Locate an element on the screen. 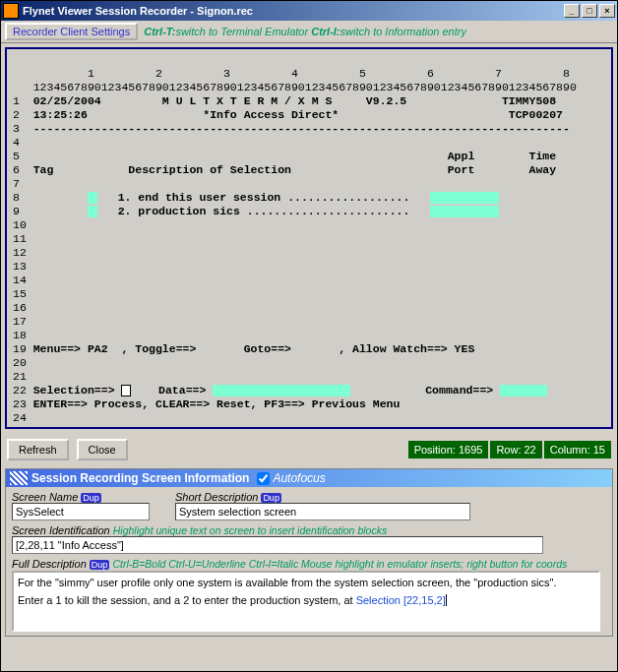  screen-name-input is located at coordinates (81, 512).